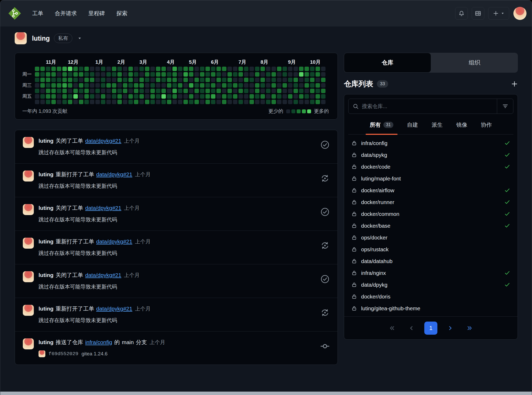 The height and width of the screenshot is (395, 532). What do you see at coordinates (66, 13) in the screenshot?
I see `nav-item-pulls: 合并请求` at bounding box center [66, 13].